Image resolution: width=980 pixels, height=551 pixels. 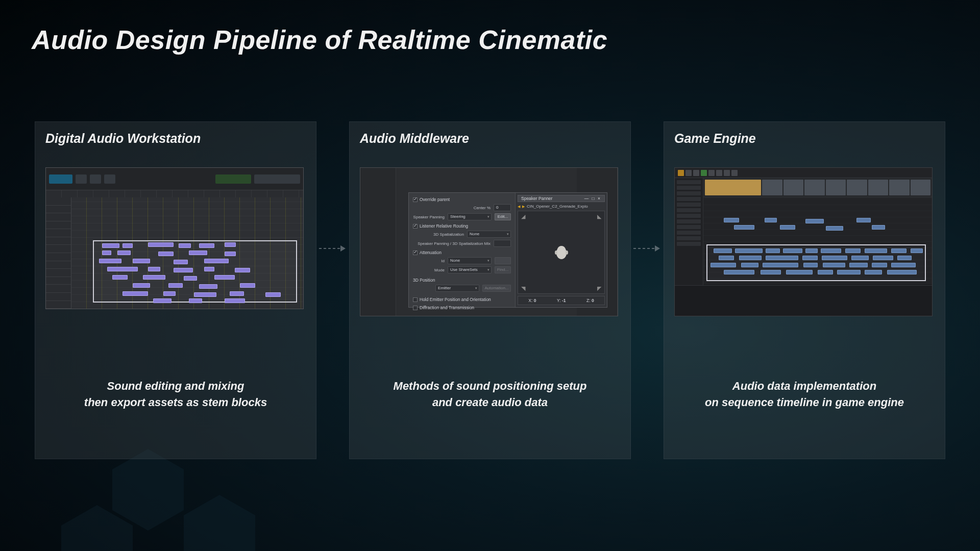 What do you see at coordinates (503, 217) in the screenshot?
I see `edit-button: Edit...` at bounding box center [503, 217].